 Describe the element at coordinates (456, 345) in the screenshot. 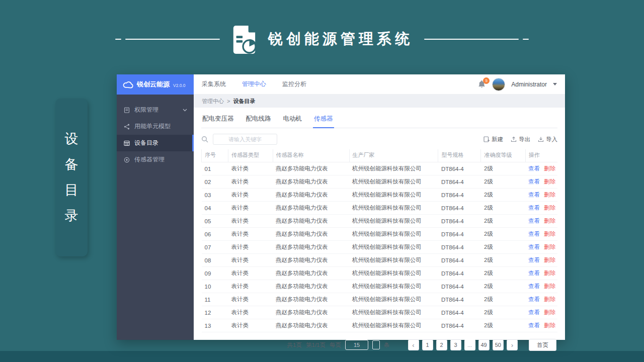

I see `page-button-3: 3` at that location.